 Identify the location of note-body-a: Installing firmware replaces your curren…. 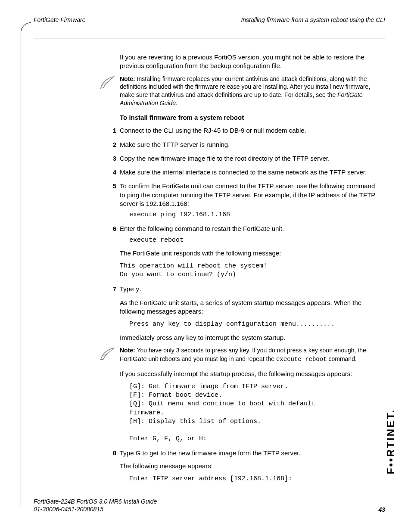
(245, 87).